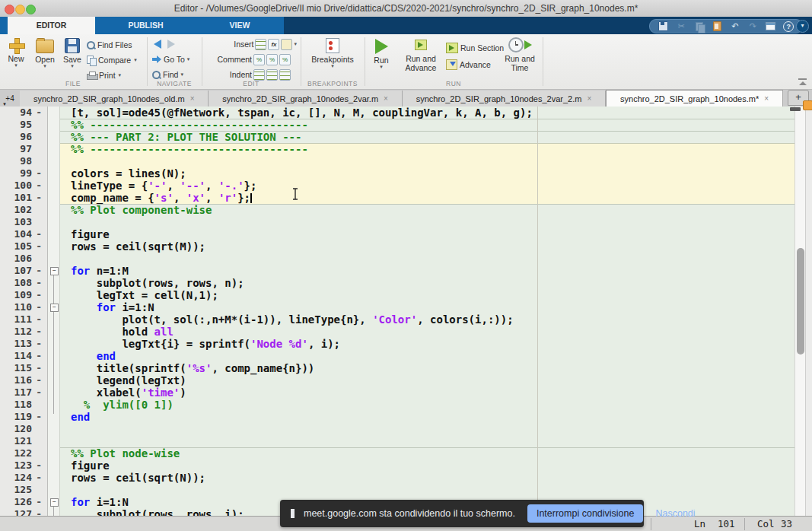 The height and width of the screenshot is (531, 812). Describe the element at coordinates (24, 234) in the screenshot. I see `gutter-line: 104-` at that location.